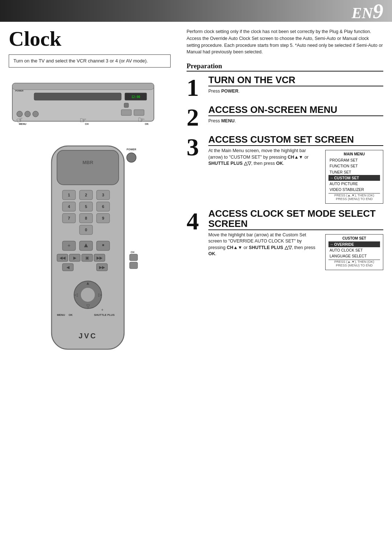 Image resolution: width=392 pixels, height=554 pixels. What do you see at coordinates (354, 190) in the screenshot?
I see `menu-item-video-stabilizer: VIDEO STABILIZER` at bounding box center [354, 190].